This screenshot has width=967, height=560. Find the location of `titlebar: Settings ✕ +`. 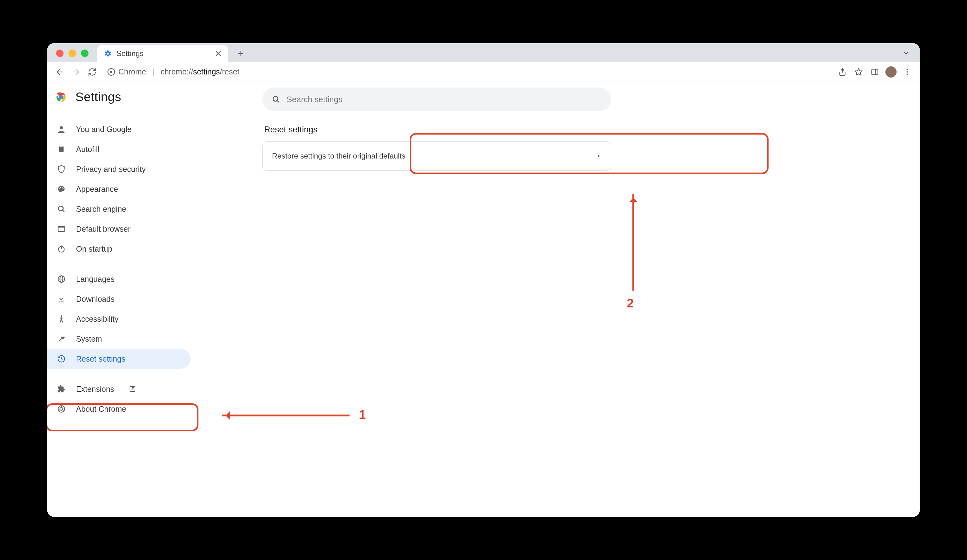

titlebar: Settings ✕ + is located at coordinates (484, 53).